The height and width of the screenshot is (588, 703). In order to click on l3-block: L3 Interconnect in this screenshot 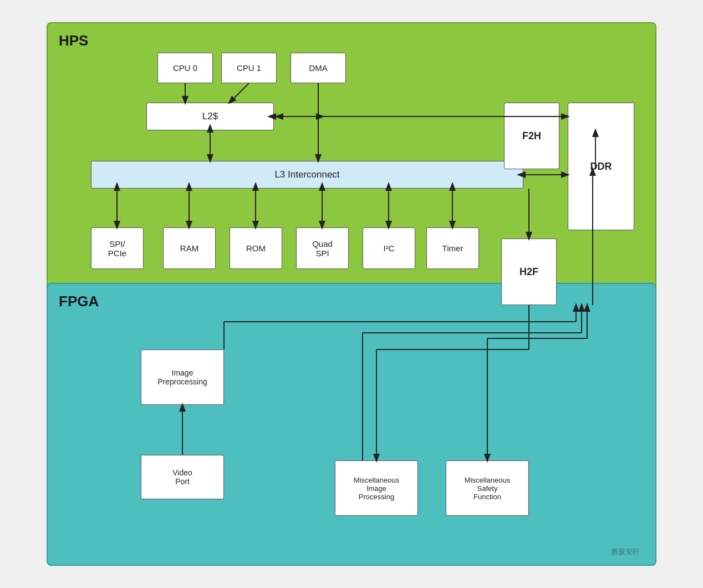, I will do `click(307, 175)`.